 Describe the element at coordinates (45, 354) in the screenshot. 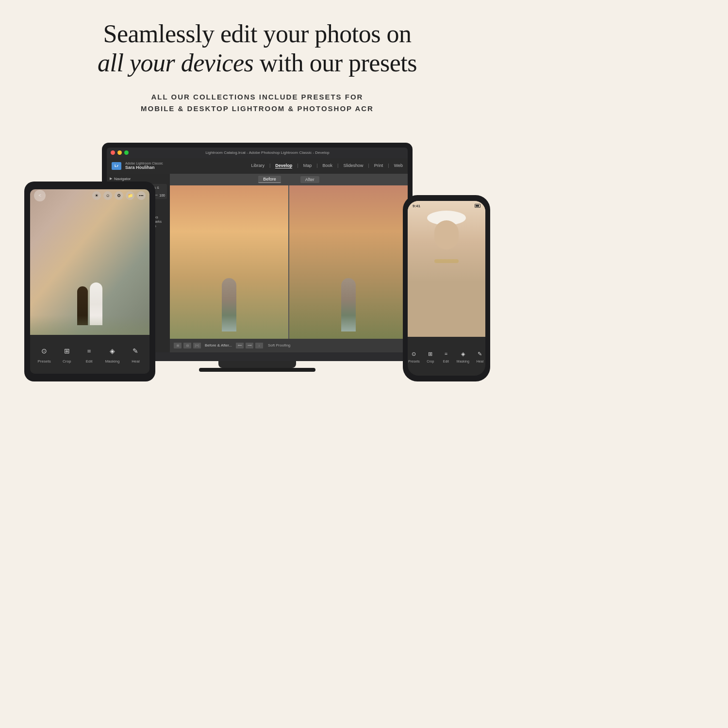

I see `tablet-tool-presets: ⊙ Presets` at that location.